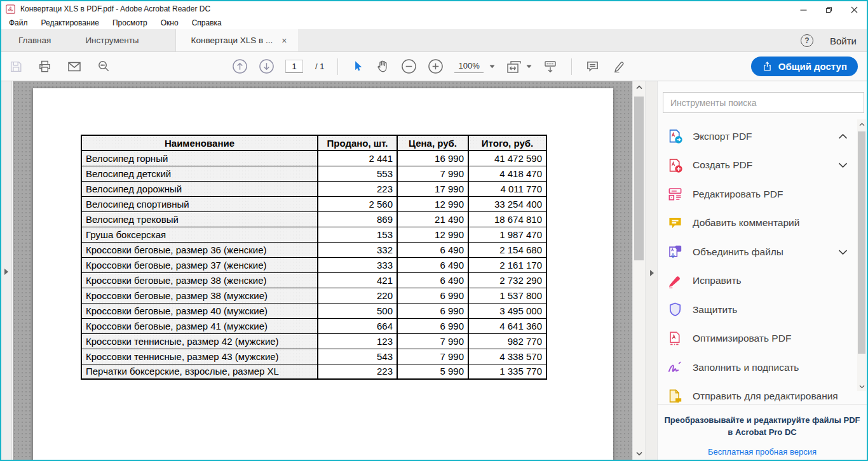 The height and width of the screenshot is (461, 868). What do you see at coordinates (170, 23) in the screenshot?
I see `menu-window: Окно` at bounding box center [170, 23].